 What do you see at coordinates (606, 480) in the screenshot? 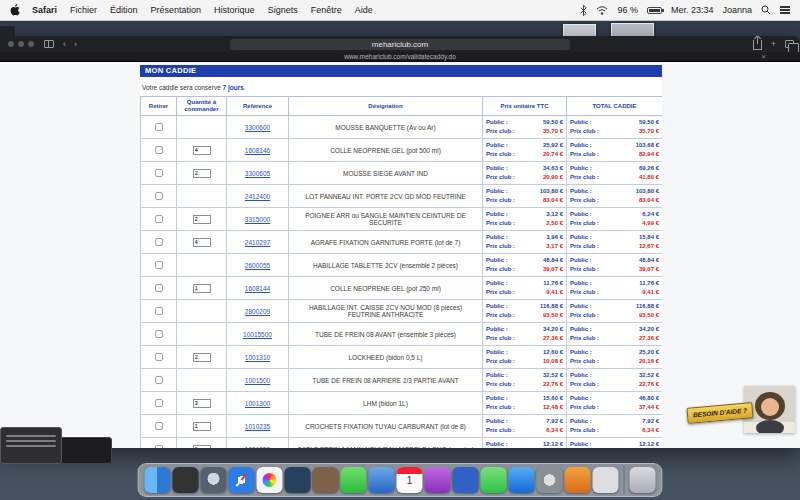
I see `dock-icon-app-light` at bounding box center [606, 480].